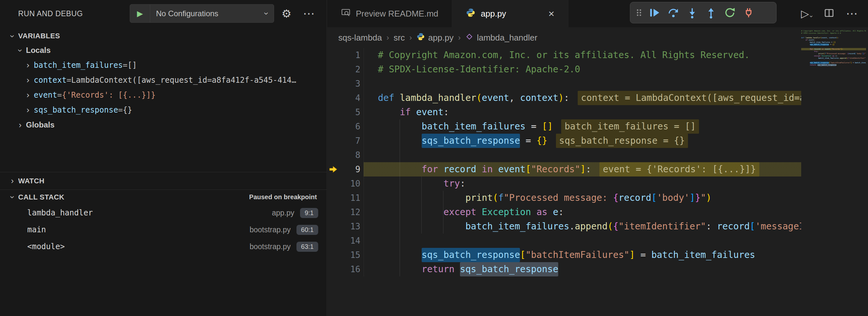  I want to click on line-number: 15, so click(350, 255).